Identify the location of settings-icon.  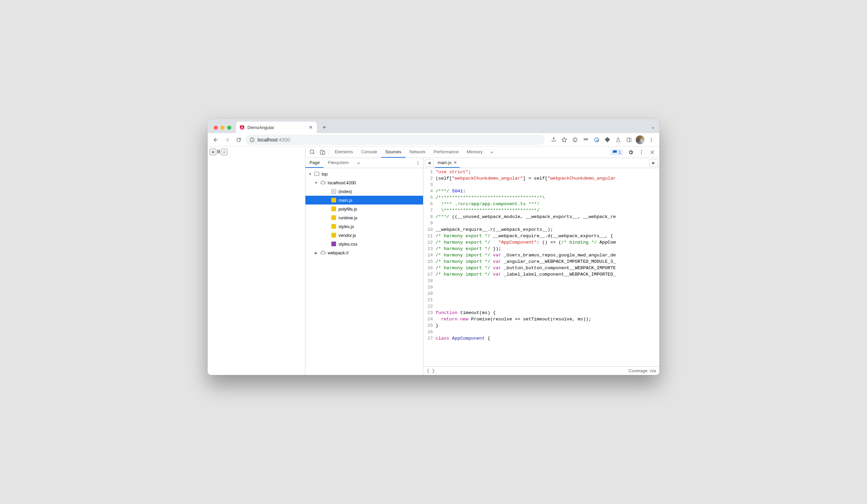
(631, 152).